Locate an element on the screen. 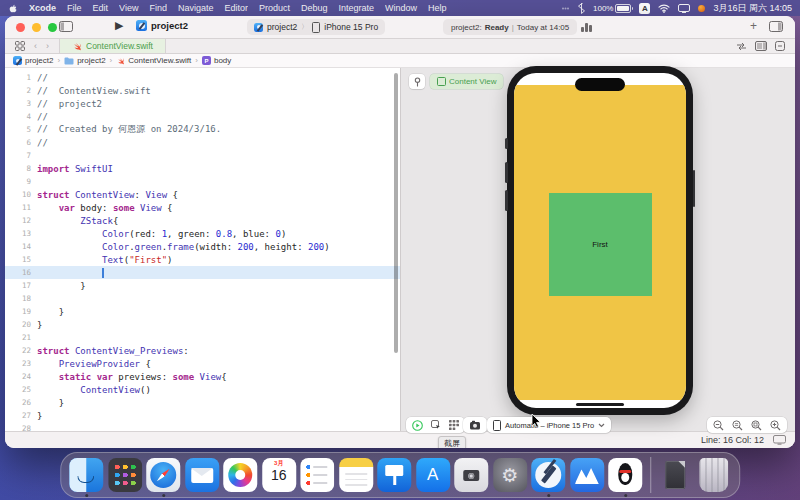  editor-options-icon is located at coordinates (761, 46).